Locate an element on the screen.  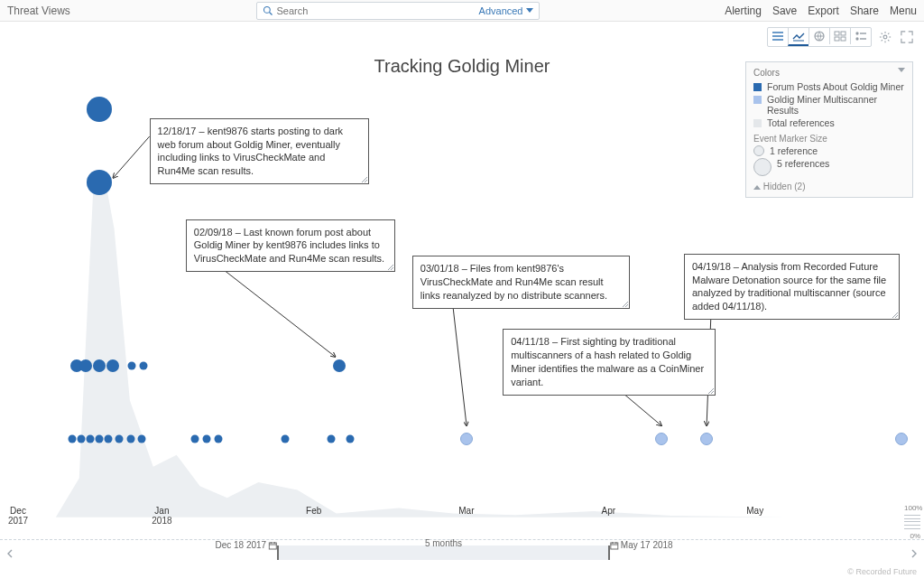
view-table is located at coordinates (839, 36).